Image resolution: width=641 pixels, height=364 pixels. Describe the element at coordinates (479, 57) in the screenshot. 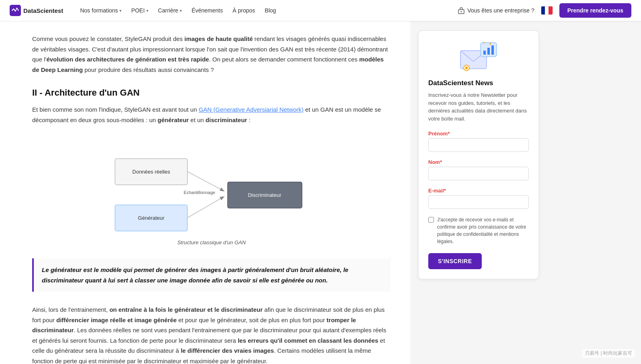

I see `sidebar-illustration: ✦ ✦` at that location.